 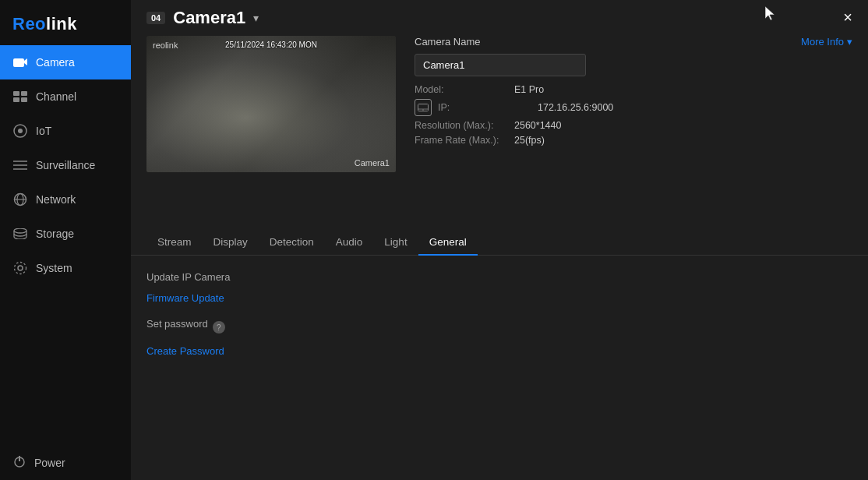 I want to click on sidebar-power: Power, so click(x=65, y=463).